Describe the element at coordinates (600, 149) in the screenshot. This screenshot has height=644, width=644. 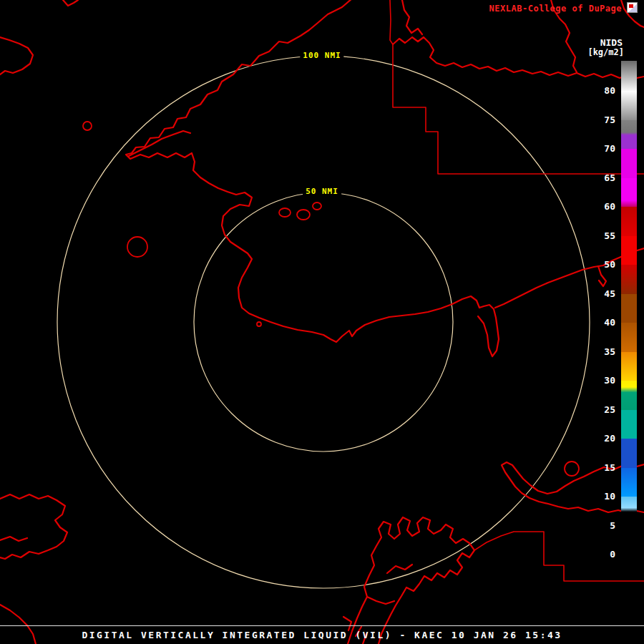
I see `colorbar-tick-label: 70` at that location.